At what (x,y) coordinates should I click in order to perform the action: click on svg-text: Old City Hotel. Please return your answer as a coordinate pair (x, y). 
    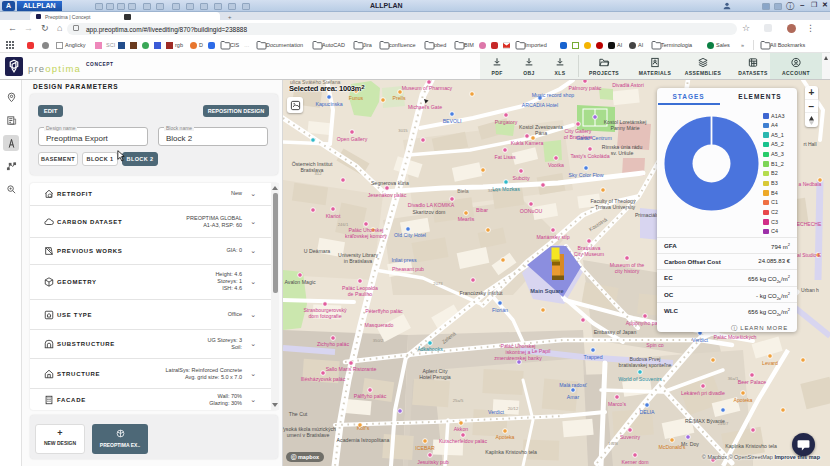
    Looking at the image, I should click on (410, 235).